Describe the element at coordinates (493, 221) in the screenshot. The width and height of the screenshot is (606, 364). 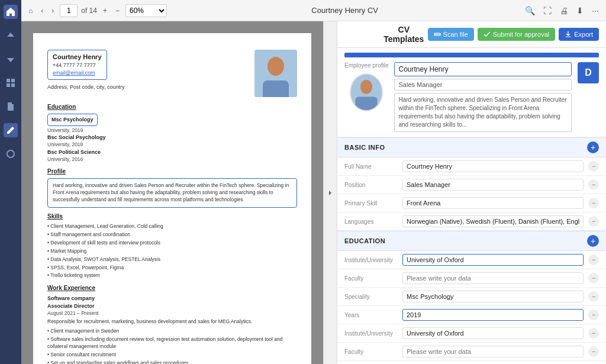
I see `languages-input` at that location.